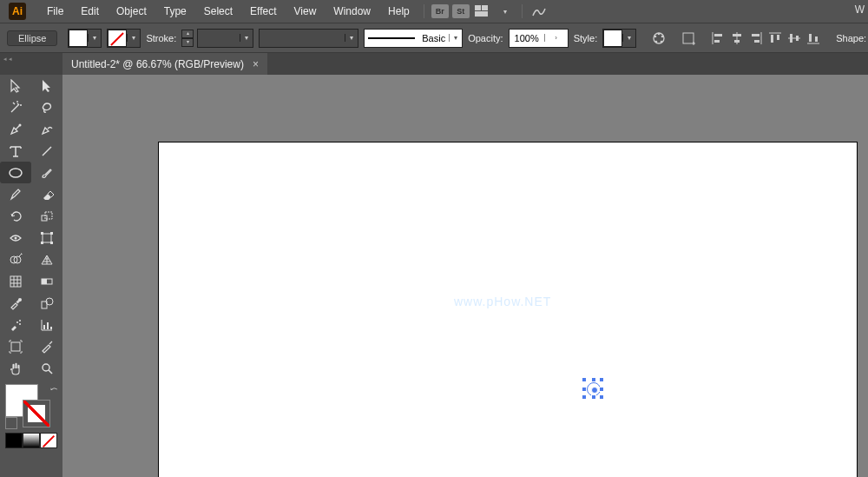 Image resolution: width=868 pixels, height=477 pixels. What do you see at coordinates (718, 38) in the screenshot?
I see `align-left-icon` at bounding box center [718, 38].